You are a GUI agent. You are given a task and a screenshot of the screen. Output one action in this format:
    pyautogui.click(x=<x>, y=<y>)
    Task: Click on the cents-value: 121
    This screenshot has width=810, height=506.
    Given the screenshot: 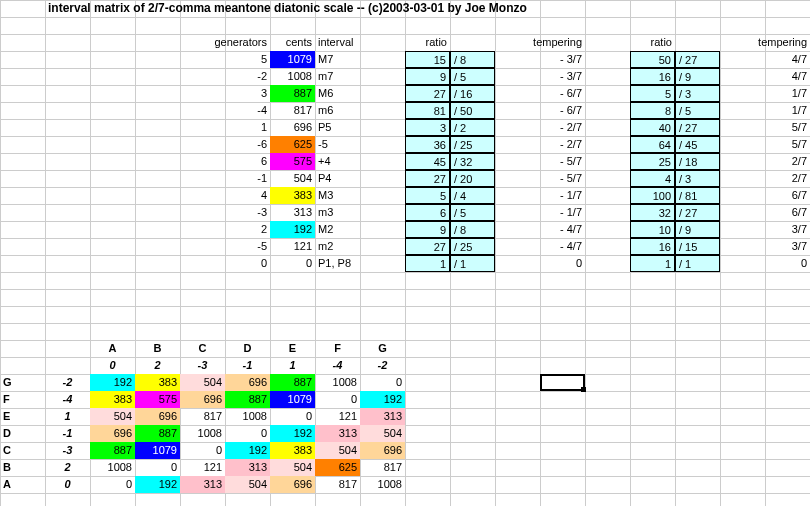 What is the action you would take?
    pyautogui.click(x=292, y=246)
    